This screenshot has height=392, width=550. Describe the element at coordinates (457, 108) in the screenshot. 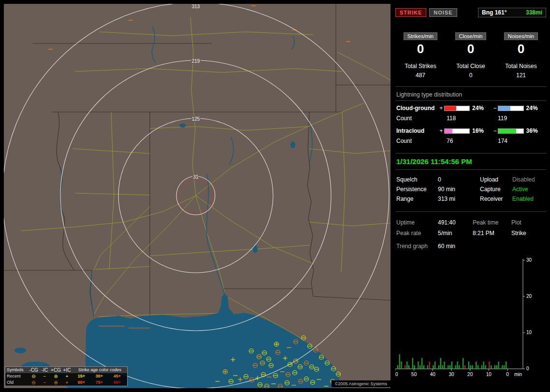

I see `cg-plus-bar` at that location.